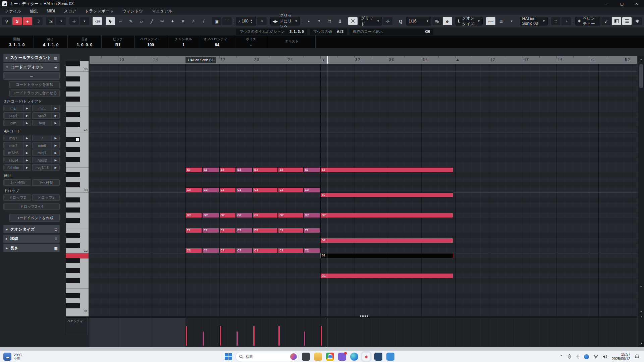 The width and height of the screenshot is (644, 362). Describe the element at coordinates (211, 170) in the screenshot. I see `note-E3-4.5: E3` at that location.